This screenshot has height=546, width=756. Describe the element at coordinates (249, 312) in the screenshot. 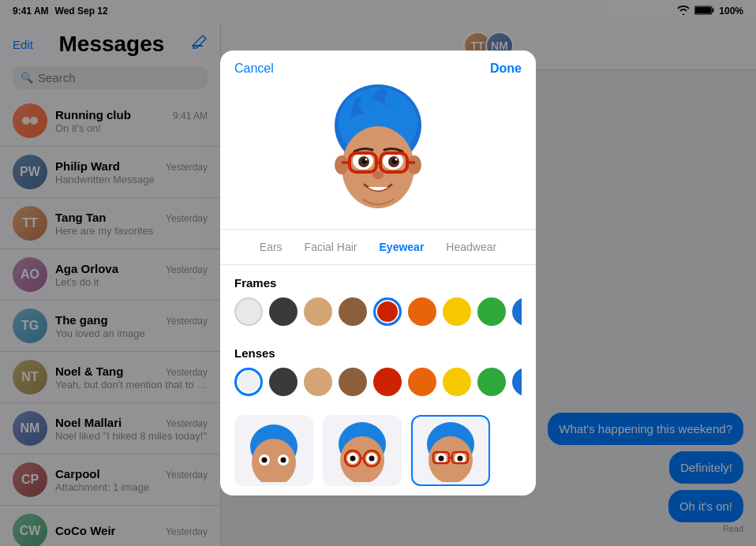

I see `frame-color-white` at that location.